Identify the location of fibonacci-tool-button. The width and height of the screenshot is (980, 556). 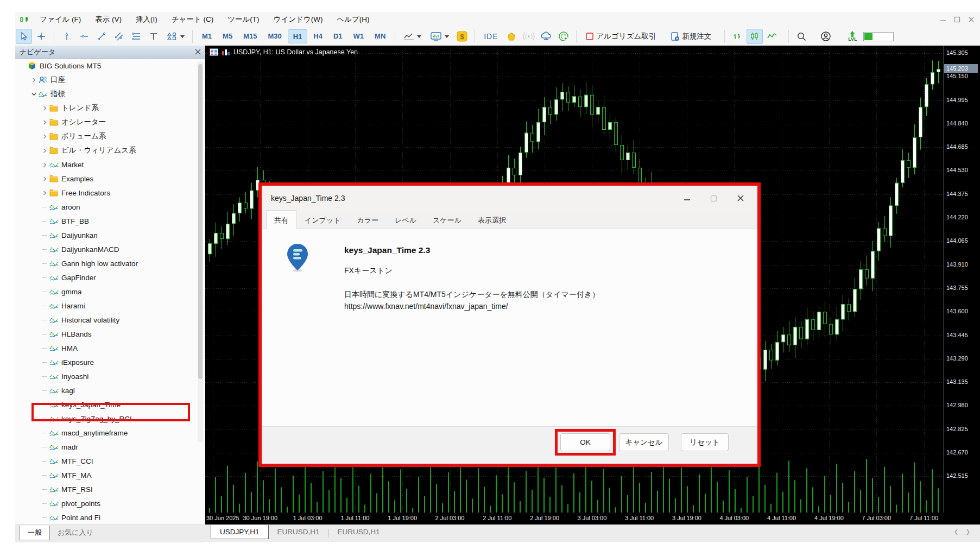
(136, 36).